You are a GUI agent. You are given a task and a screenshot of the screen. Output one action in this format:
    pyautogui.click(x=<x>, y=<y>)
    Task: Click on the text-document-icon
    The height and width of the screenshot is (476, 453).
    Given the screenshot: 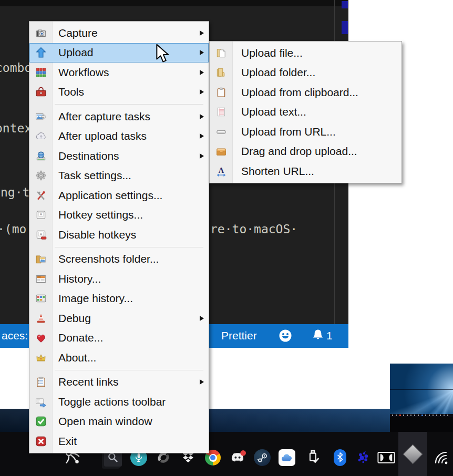 What is the action you would take?
    pyautogui.click(x=221, y=112)
    